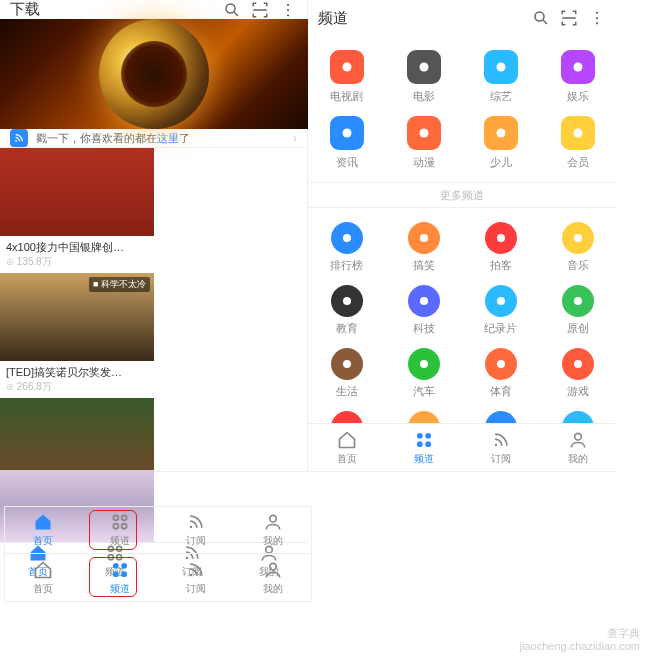 This screenshot has height=659, width=646. What do you see at coordinates (19, 138) in the screenshot?
I see `rss-icon` at bounding box center [19, 138].